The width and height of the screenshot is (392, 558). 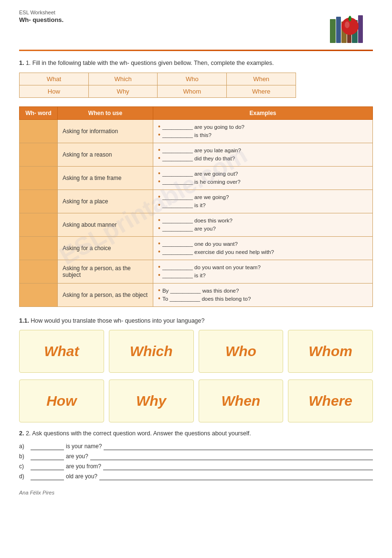 I want to click on section1-number: 1., so click(x=21, y=63).